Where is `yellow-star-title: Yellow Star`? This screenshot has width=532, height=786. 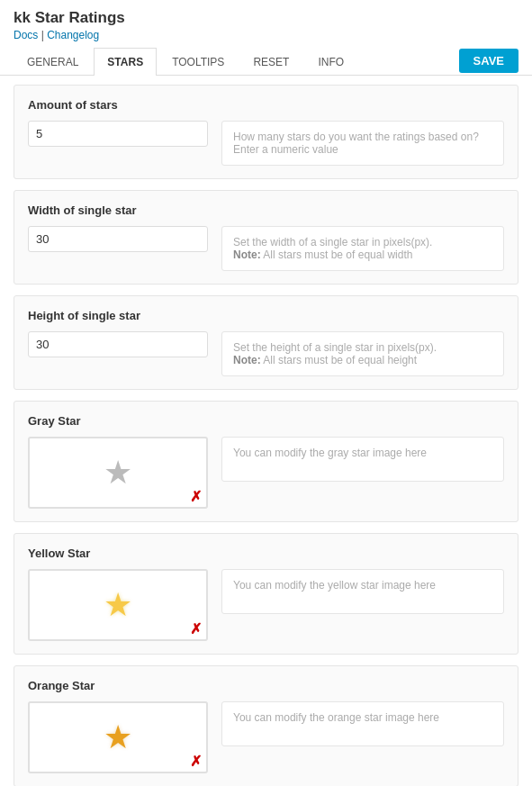
yellow-star-title: Yellow Star is located at coordinates (266, 553).